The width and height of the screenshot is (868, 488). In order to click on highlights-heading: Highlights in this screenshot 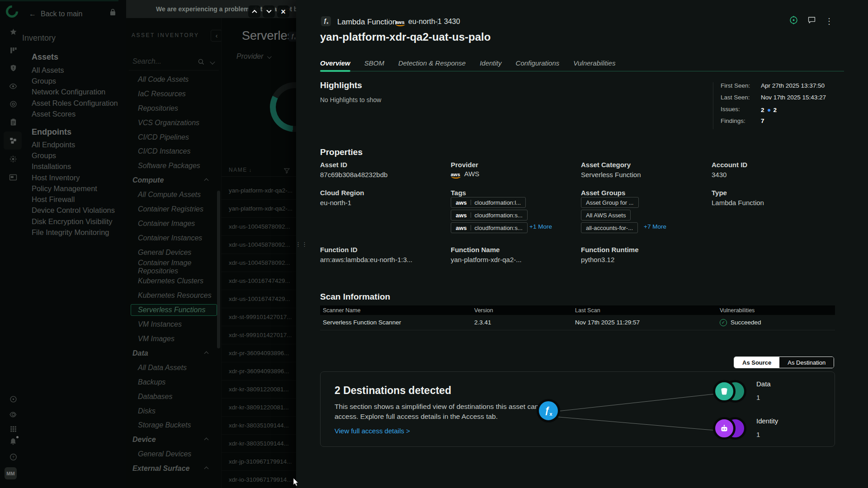, I will do `click(341, 85)`.